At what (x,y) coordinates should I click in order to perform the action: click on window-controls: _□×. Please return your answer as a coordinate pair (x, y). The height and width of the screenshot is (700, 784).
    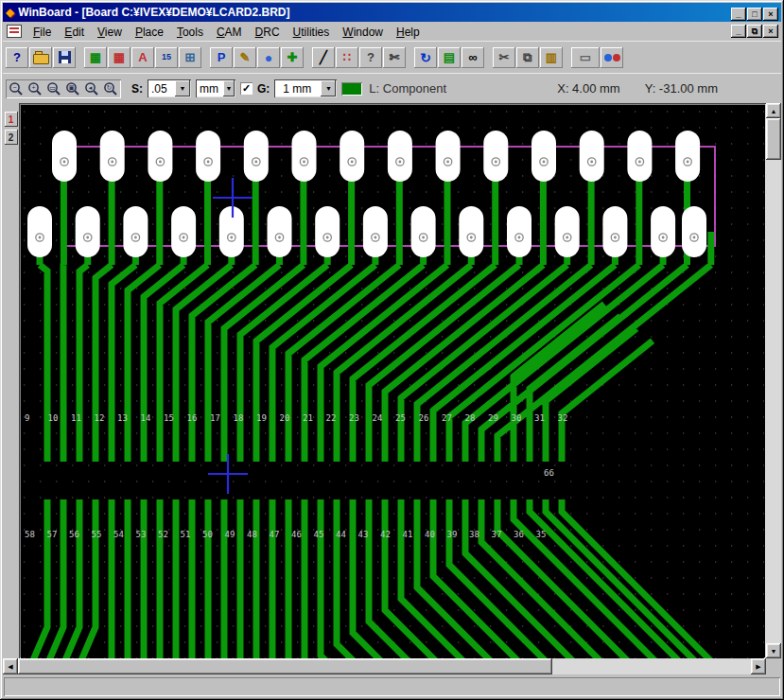
    Looking at the image, I should click on (755, 12).